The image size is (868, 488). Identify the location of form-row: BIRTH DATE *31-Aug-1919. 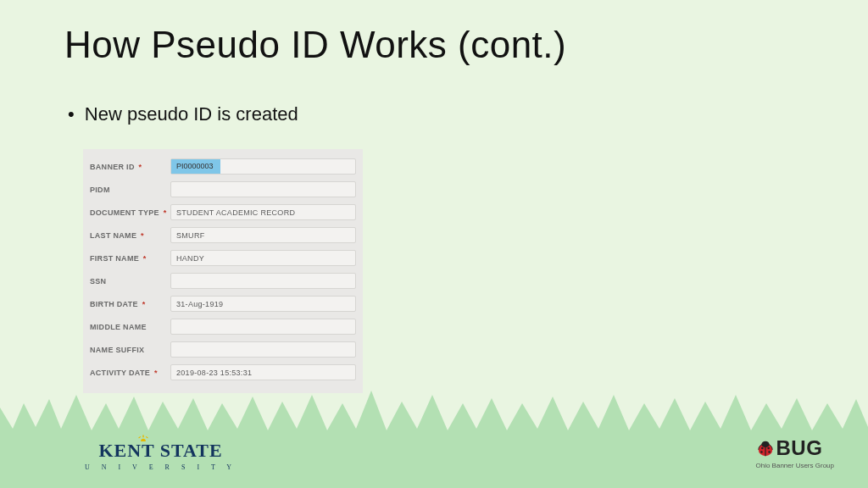
(223, 303).